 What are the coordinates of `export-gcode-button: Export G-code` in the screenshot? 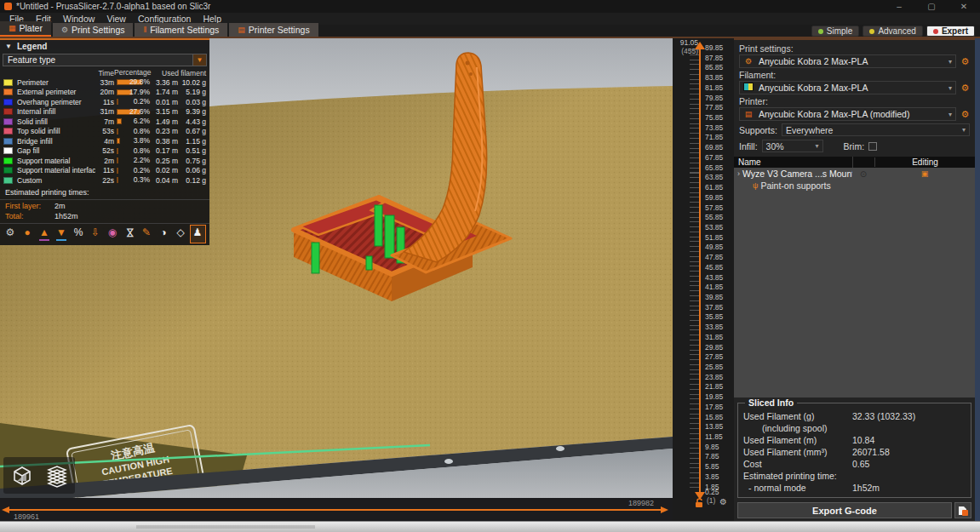 It's located at (845, 511).